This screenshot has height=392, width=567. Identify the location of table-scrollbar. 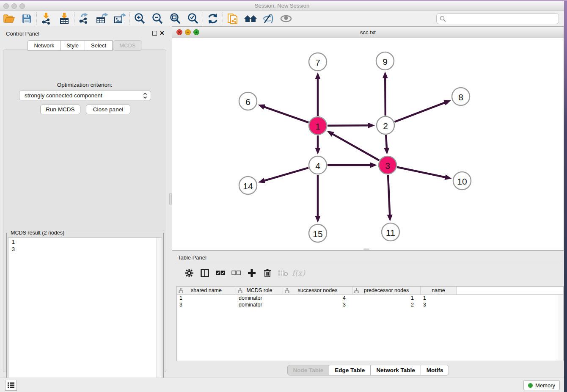
(560, 328).